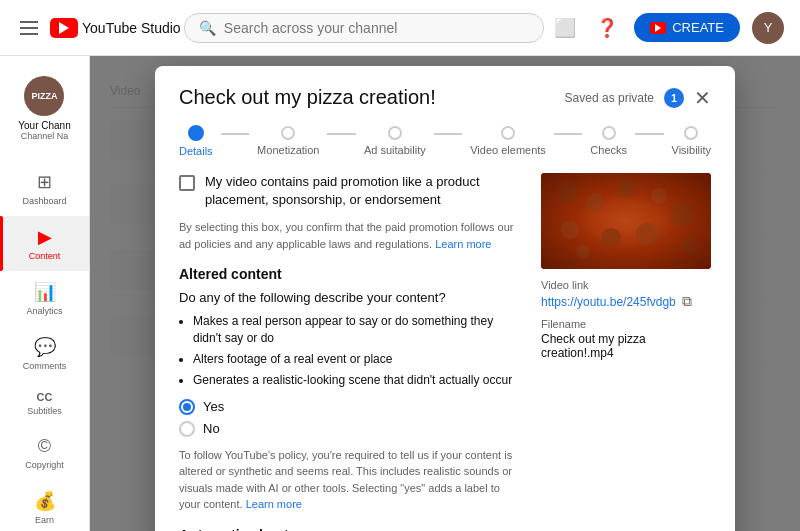 This screenshot has width=800, height=531. I want to click on video-link-label: Video link, so click(626, 285).